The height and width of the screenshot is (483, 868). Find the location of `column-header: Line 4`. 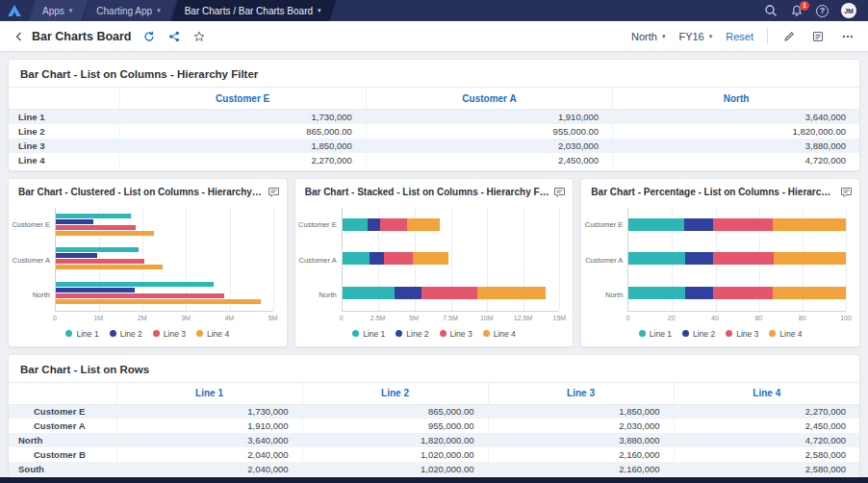

column-header: Line 4 is located at coordinates (766, 393).